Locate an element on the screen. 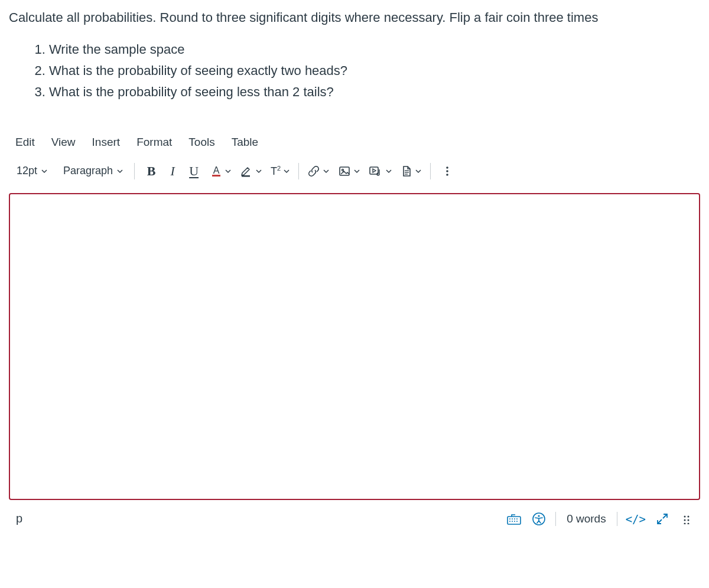  question-item-3: What is the probability of seeing less t… is located at coordinates (375, 92).